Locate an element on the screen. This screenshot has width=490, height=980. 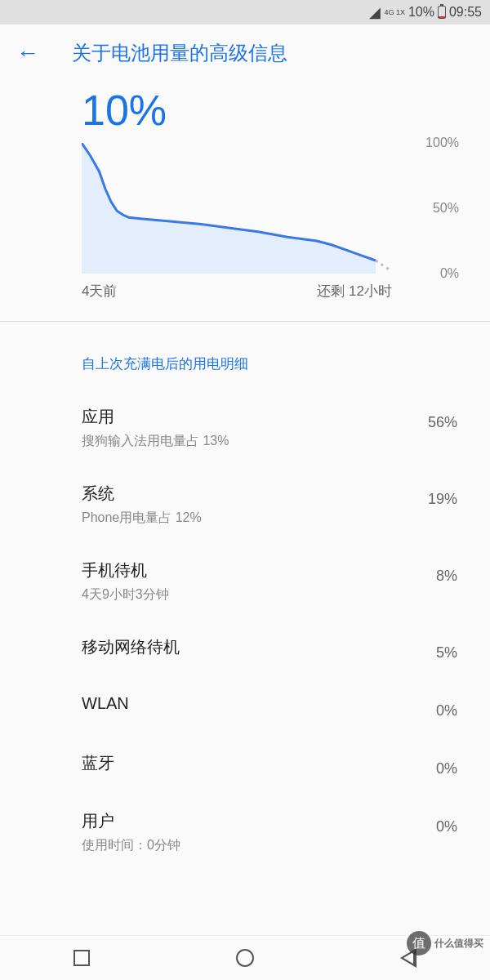
usage-item: 系统Phone用电量占 12%19% is located at coordinates (245, 505).